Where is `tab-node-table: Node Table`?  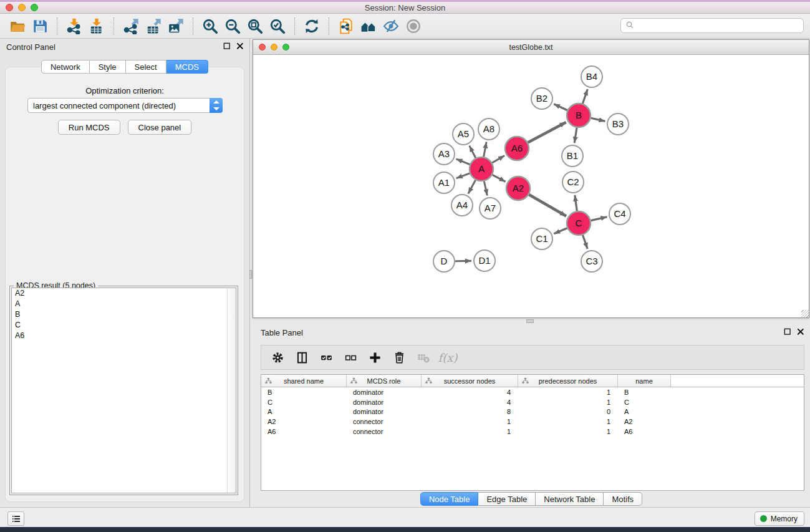 tab-node-table: Node Table is located at coordinates (450, 499).